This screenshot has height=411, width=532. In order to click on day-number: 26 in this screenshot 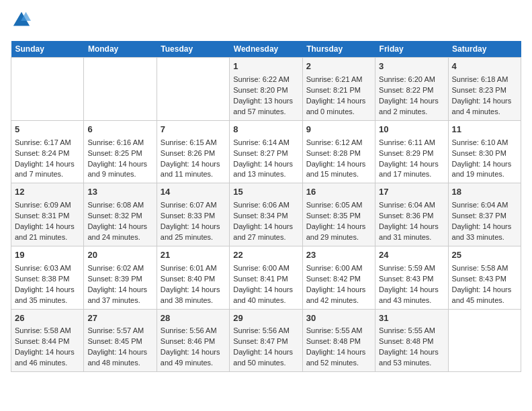, I will do `click(47, 318)`.